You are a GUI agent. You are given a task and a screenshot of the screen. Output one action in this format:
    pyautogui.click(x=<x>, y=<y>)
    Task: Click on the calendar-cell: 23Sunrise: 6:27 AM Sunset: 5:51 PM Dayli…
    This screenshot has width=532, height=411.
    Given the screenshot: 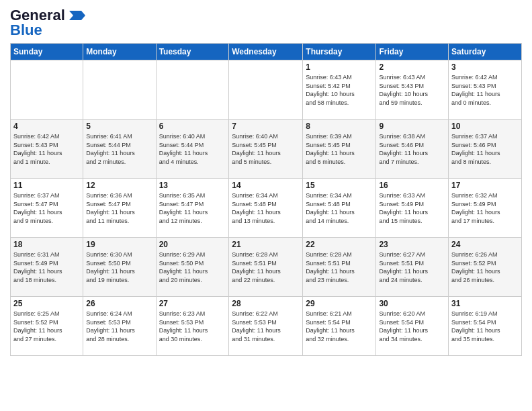 What is the action you would take?
    pyautogui.click(x=412, y=267)
    